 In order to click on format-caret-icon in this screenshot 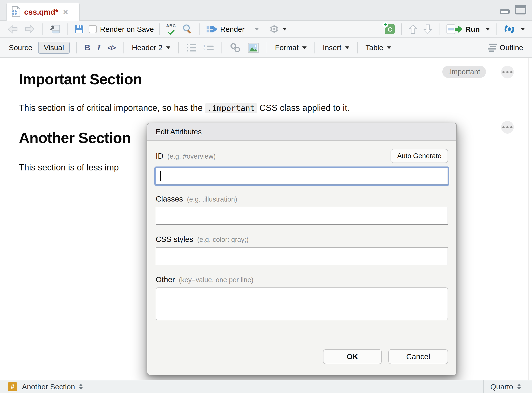, I will do `click(304, 48)`.